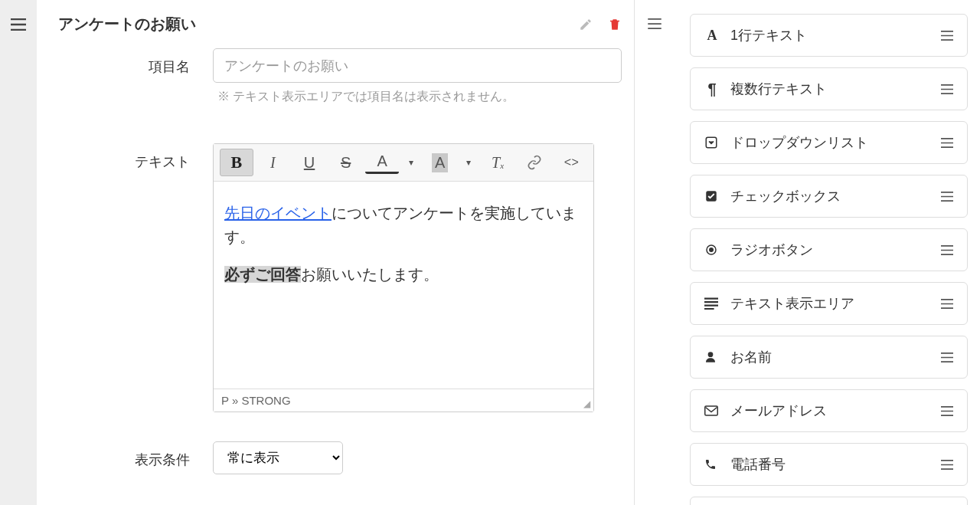 The image size is (980, 505). What do you see at coordinates (18, 262) in the screenshot?
I see `left-menu-toggle` at bounding box center [18, 262].